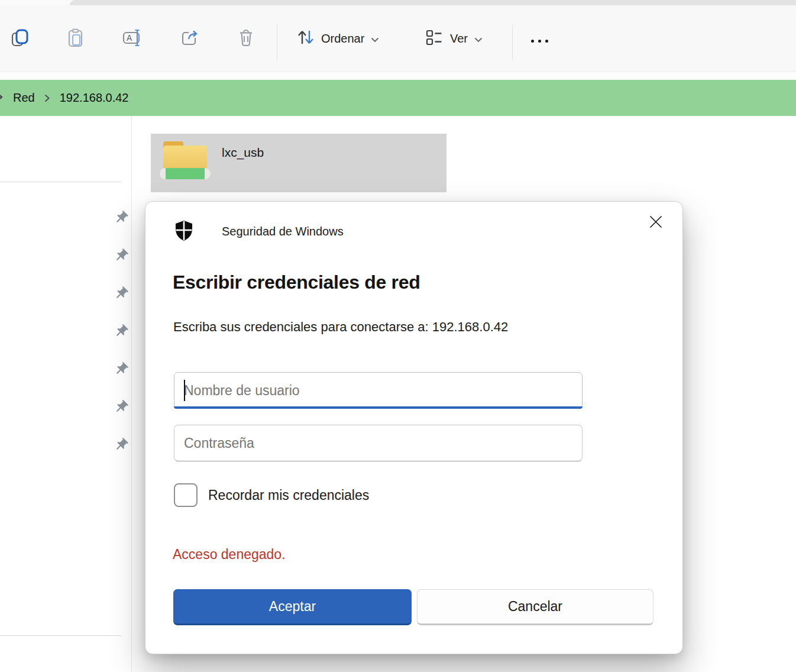  I want to click on windows-security-shield-icon, so click(184, 232).